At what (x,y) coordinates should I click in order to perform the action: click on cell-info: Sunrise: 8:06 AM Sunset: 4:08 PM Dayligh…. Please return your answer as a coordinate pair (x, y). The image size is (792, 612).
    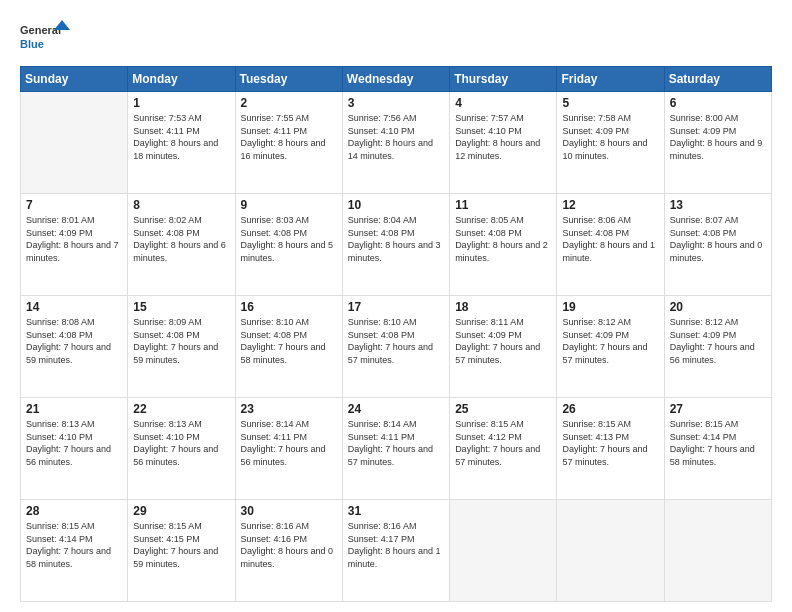
    Looking at the image, I should click on (610, 239).